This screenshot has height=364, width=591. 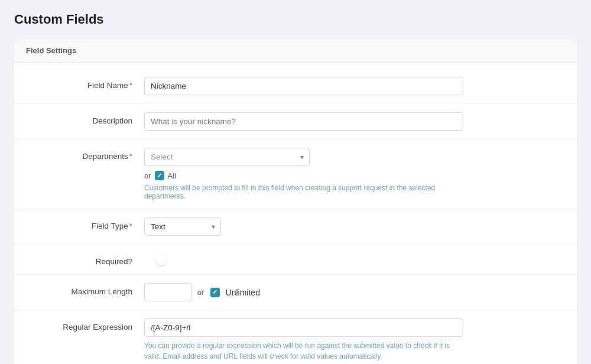 I want to click on field-type-select-wrap: Text Dropdown Checkbox Email URL Date ▾, so click(x=183, y=227).